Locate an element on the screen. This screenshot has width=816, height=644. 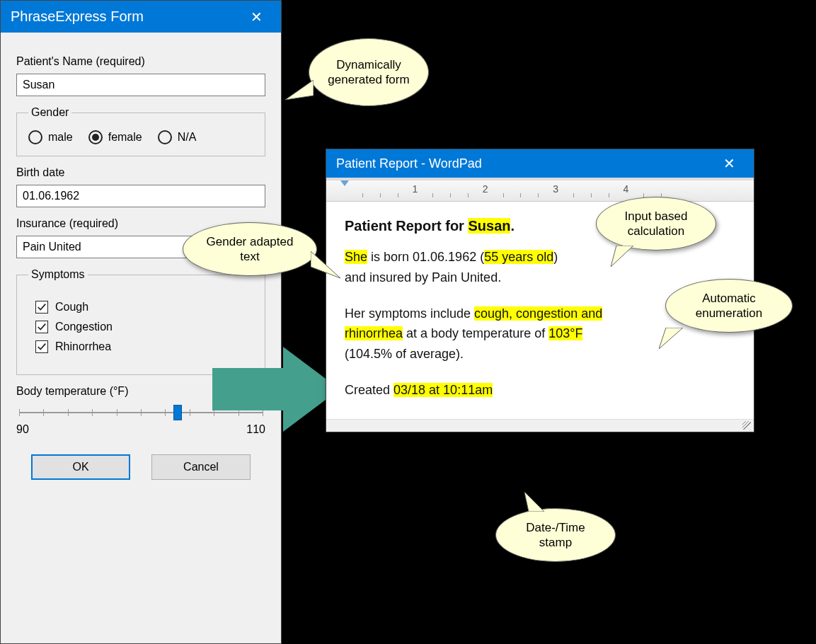
callout-auto-enum: Automatic enumeration is located at coordinates (729, 306).